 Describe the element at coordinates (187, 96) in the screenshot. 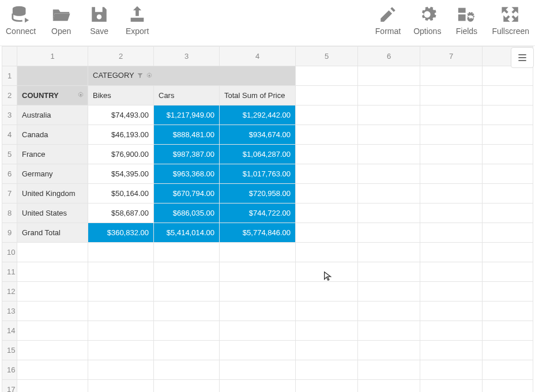

I see `column-header: Cars` at that location.